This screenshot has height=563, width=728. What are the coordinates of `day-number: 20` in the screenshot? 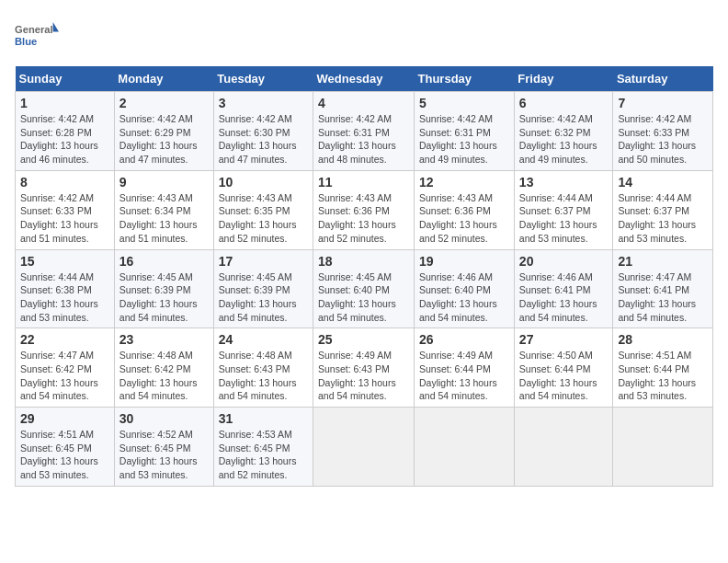 It's located at (564, 261).